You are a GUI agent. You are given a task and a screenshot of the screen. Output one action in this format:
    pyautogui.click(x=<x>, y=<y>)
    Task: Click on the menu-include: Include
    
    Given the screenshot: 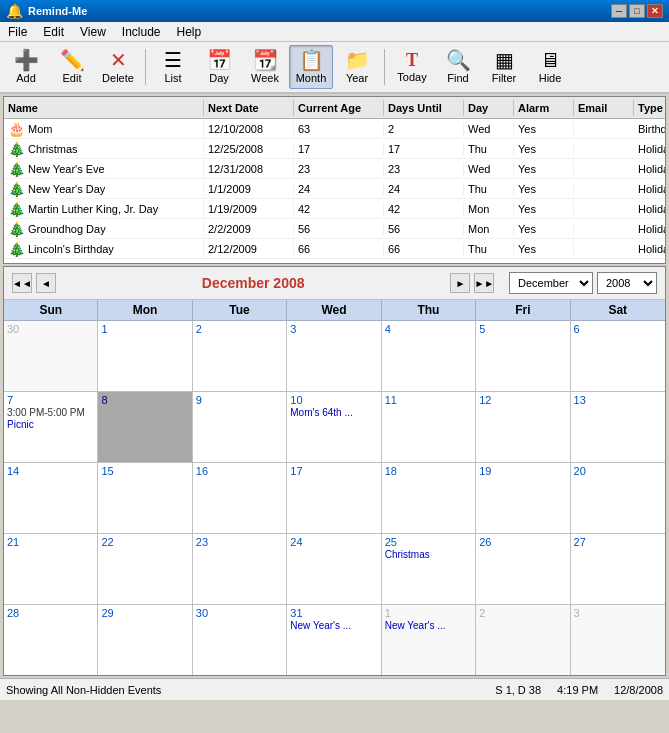 What is the action you would take?
    pyautogui.click(x=142, y=32)
    